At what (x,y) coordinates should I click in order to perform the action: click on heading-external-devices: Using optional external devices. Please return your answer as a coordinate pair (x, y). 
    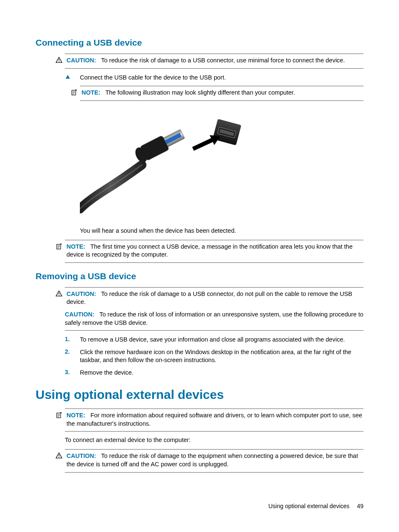
    Looking at the image, I should click on (200, 395).